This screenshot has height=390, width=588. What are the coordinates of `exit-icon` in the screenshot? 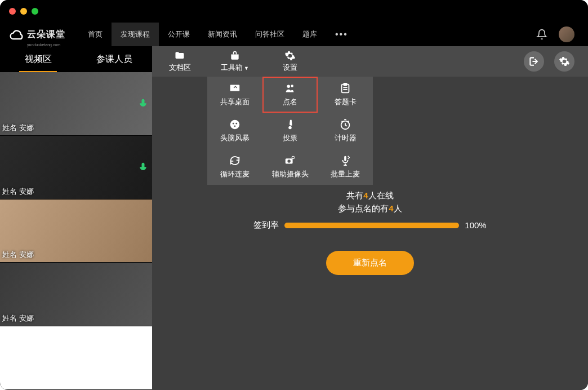 It's located at (534, 61).